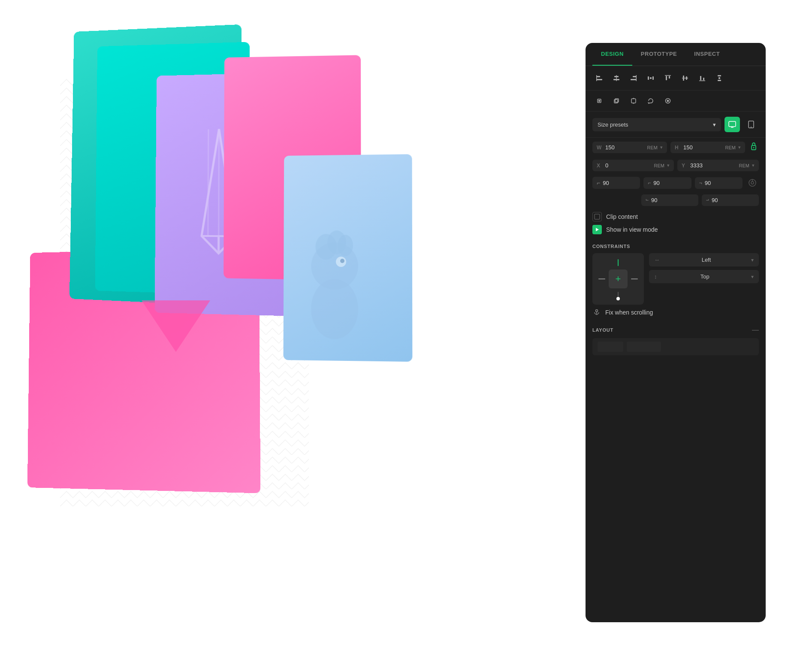 This screenshot has height=672, width=800. Describe the element at coordinates (597, 230) in the screenshot. I see `show-view-mode-icon` at that location.